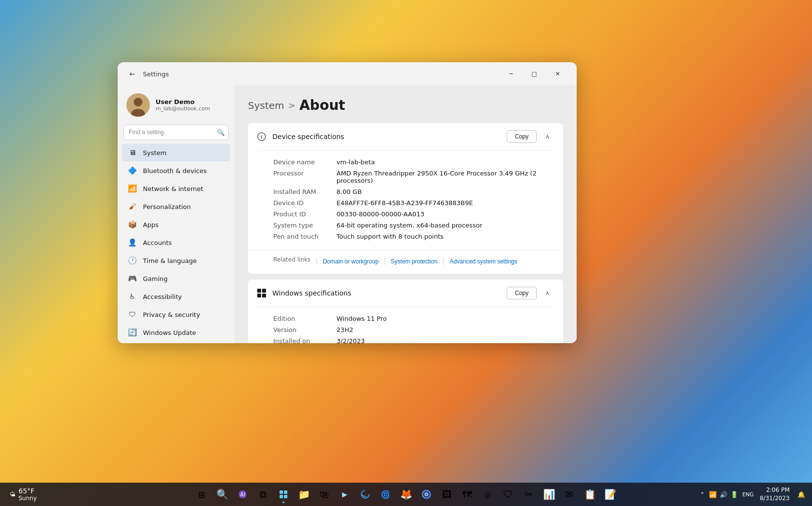 This screenshot has height=506, width=812. I want to click on maps-button: 🗺, so click(467, 494).